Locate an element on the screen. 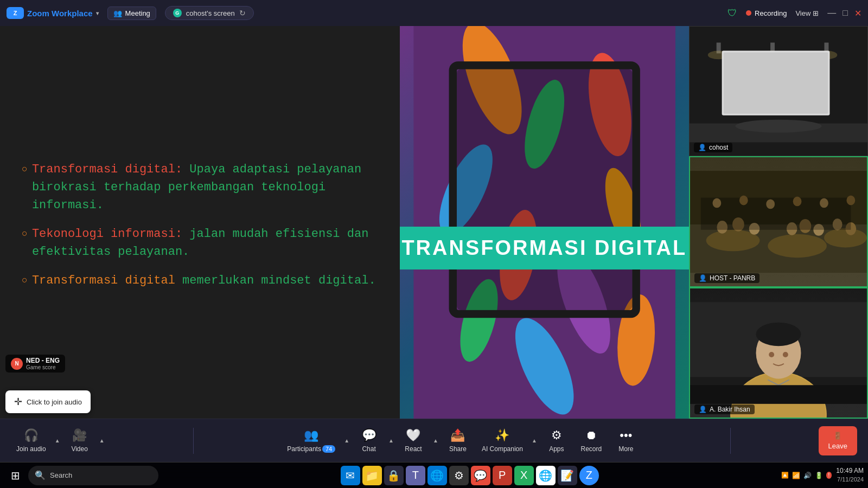 This screenshot has width=868, height=488. search-icon: 🔍 is located at coordinates (40, 475).